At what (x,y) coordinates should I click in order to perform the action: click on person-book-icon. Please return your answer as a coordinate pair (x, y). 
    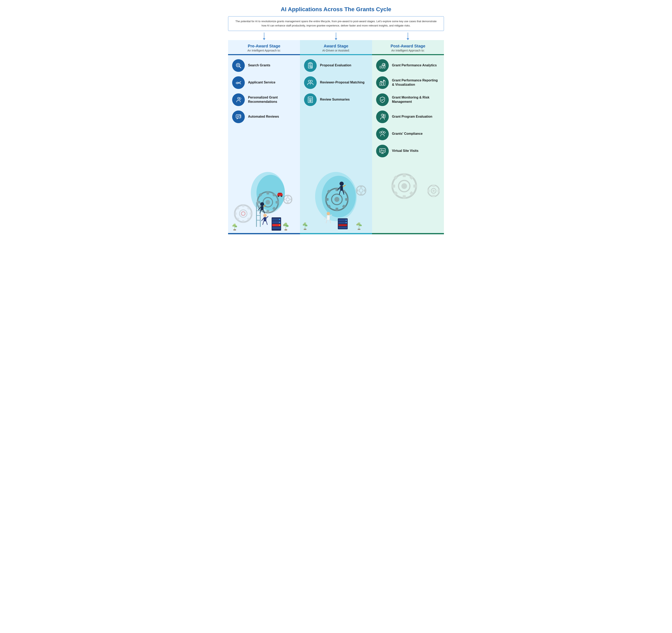
    Looking at the image, I should click on (383, 117).